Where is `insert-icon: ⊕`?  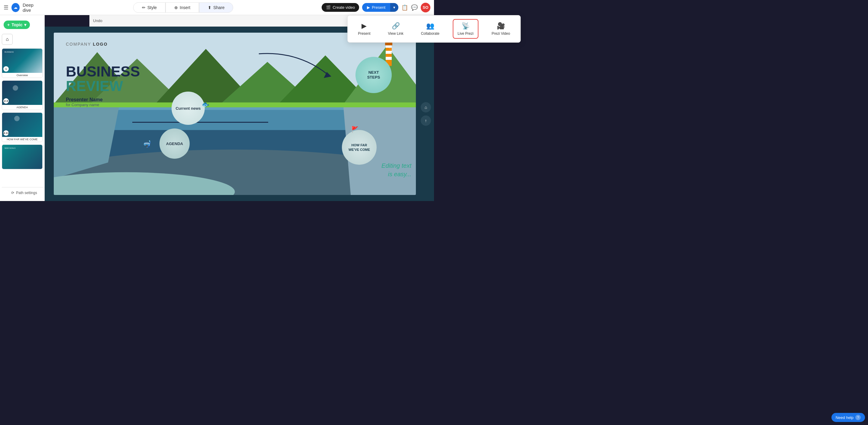
insert-icon: ⊕ is located at coordinates (176, 7).